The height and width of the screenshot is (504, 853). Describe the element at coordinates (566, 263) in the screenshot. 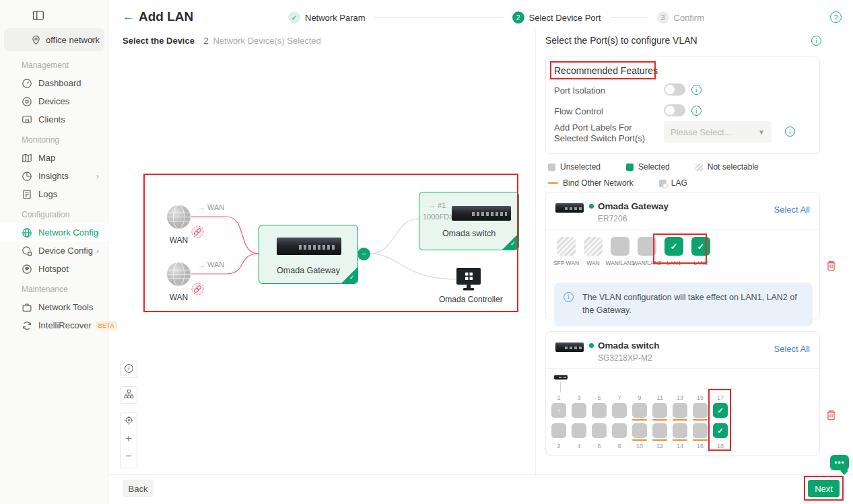

I see `gateway-port-label: SFP WAN` at that location.